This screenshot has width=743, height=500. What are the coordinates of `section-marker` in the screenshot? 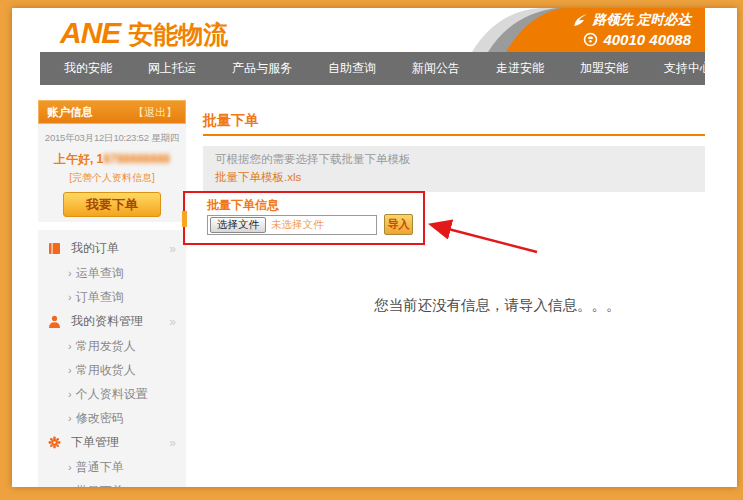 It's located at (184, 219).